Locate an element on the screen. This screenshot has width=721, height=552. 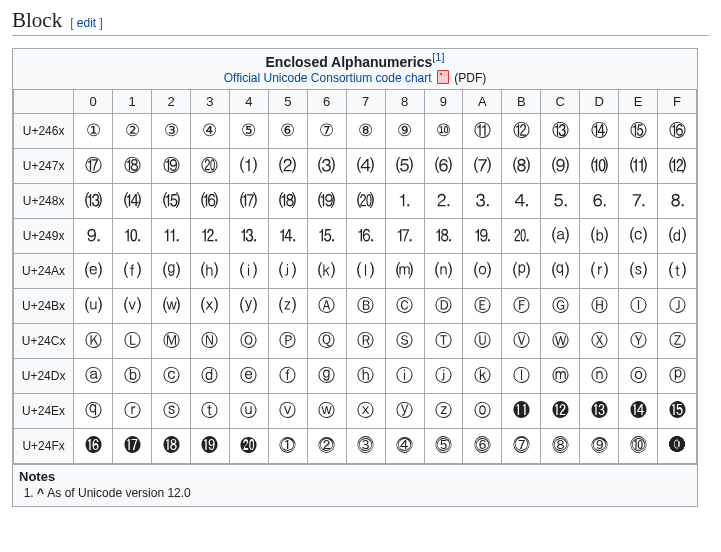
notes-heading: Notes is located at coordinates (355, 476).